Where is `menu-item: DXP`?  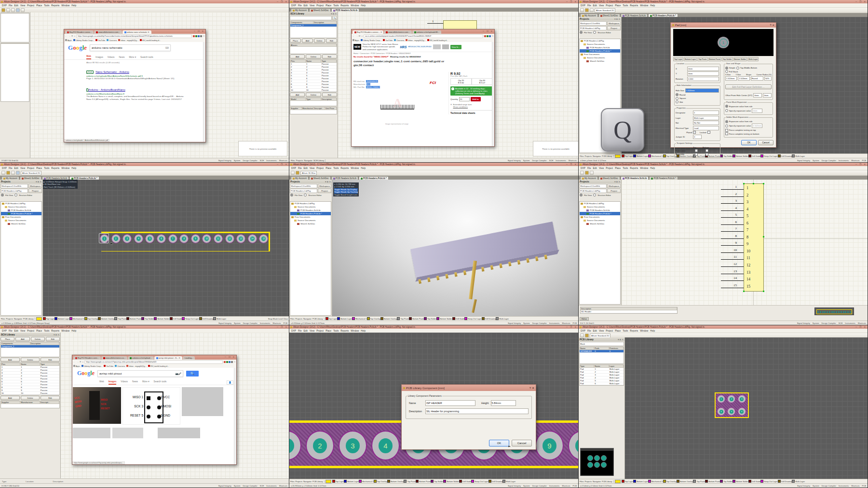
menu-item: DXP is located at coordinates (294, 168).